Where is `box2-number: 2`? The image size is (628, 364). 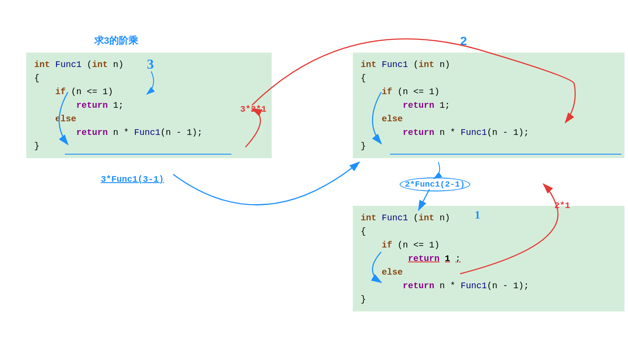
box2-number: 2 is located at coordinates (464, 41).